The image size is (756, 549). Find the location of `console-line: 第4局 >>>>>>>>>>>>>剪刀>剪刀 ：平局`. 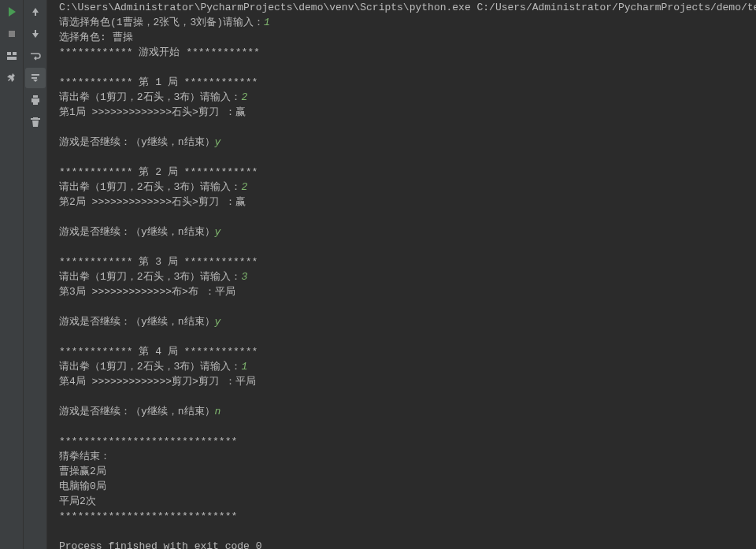

console-line: 第4局 >>>>>>>>>>>>>剪刀>剪刀 ：平局 is located at coordinates (403, 381).